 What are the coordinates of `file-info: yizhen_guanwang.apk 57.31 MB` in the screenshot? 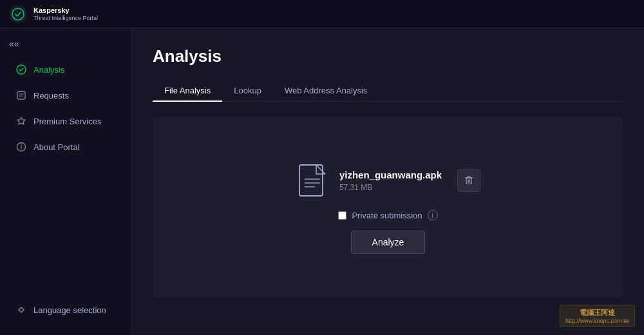 It's located at (390, 180).